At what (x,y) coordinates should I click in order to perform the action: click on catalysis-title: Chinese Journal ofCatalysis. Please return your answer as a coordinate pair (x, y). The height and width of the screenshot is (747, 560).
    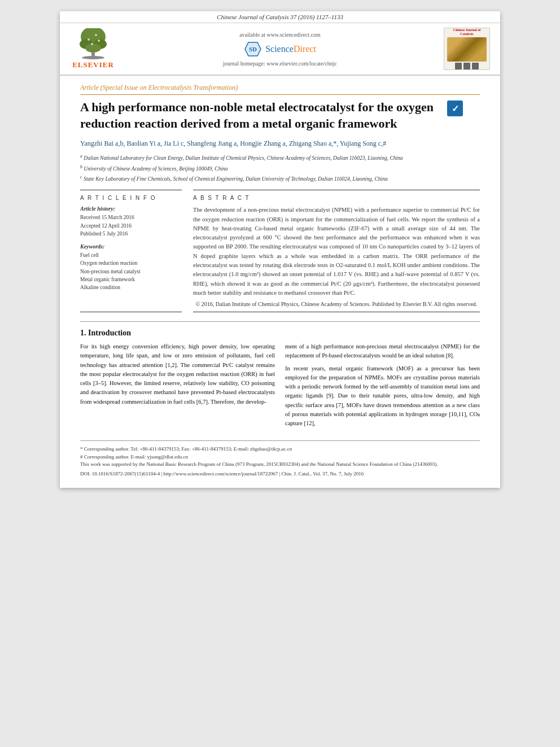
    Looking at the image, I should click on (467, 32).